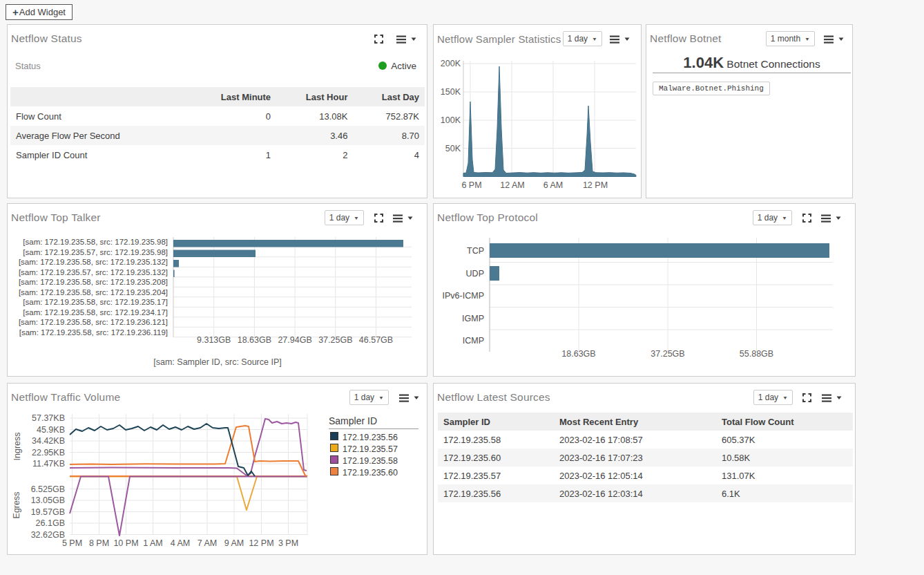  Describe the element at coordinates (95, 312) in the screenshot. I see `svg-text:[sam: 172.19.235.58, src: 172.: [sam: 172.19.235.58, src: 172.19.234.17]` at that location.